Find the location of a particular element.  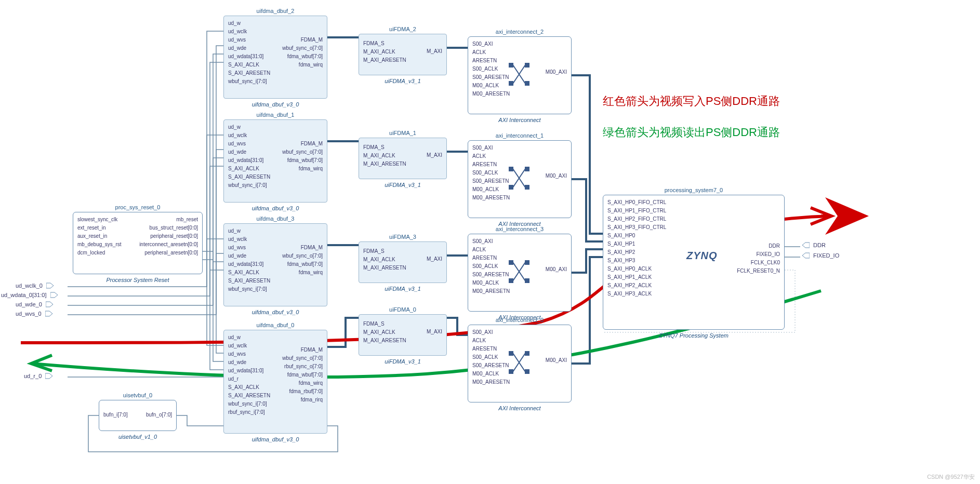

block-uifdma-2: uiFDMA_2 FDMA_S M_AXI_ACLK M_AXI_ARESETN… is located at coordinates (403, 55).